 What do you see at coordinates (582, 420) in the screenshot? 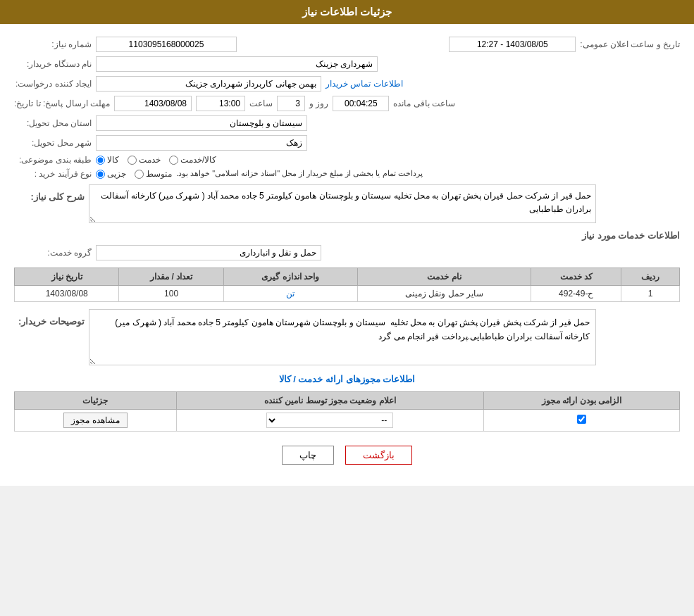
I see `permit-required-checkbox` at bounding box center [582, 420].